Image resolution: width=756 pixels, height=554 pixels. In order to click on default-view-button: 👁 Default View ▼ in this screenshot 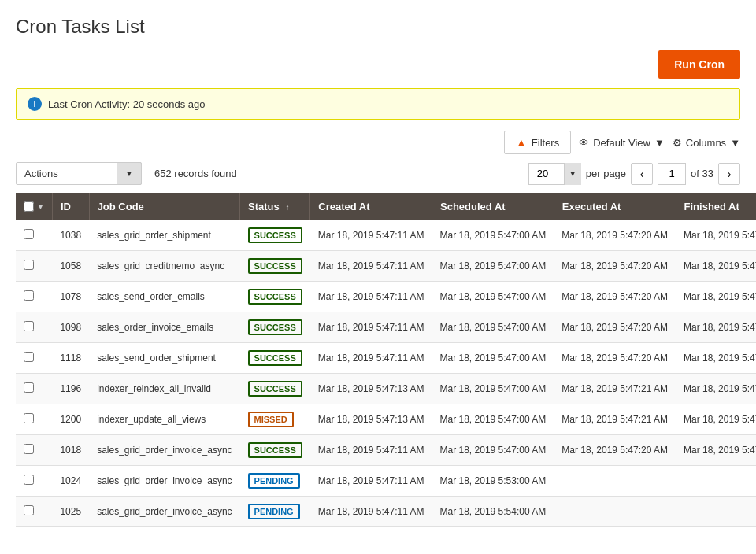, I will do `click(622, 143)`.